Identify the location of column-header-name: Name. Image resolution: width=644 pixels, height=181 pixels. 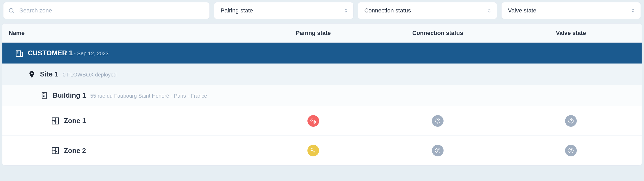
(133, 33).